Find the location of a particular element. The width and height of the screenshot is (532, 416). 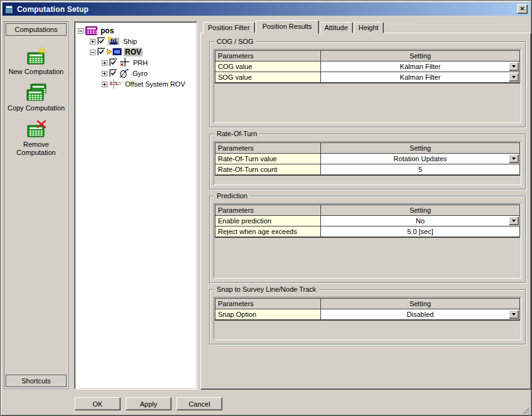

shortcuts-button: Shortcuts is located at coordinates (36, 381).